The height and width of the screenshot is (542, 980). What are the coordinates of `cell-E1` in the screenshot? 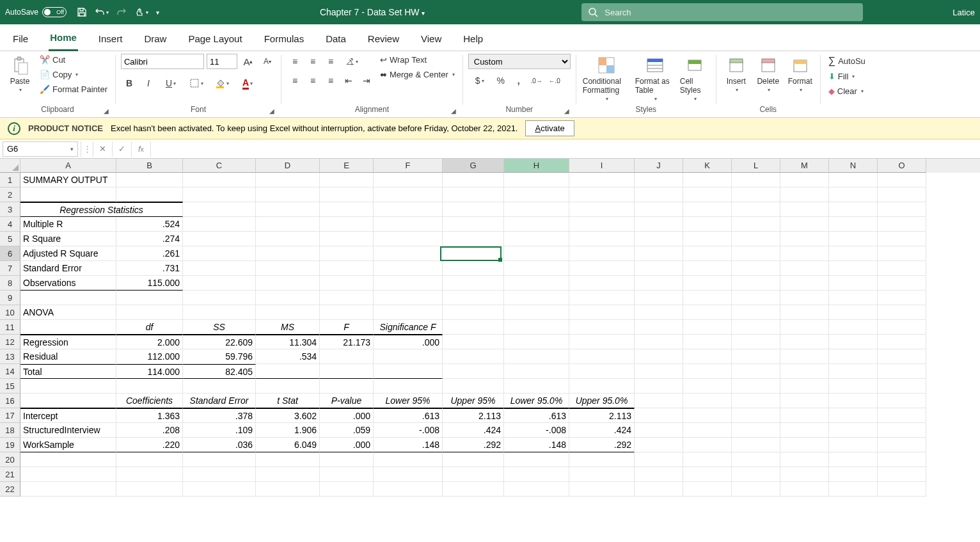 It's located at (347, 180).